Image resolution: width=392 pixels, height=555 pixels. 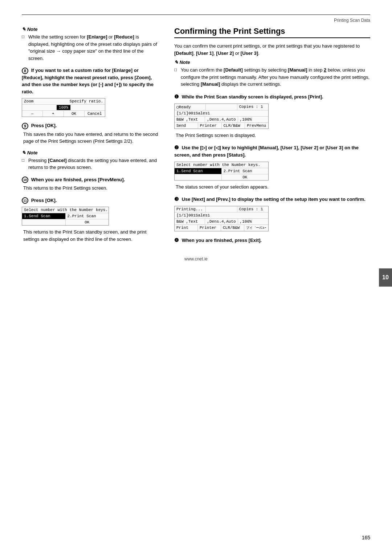 What do you see at coordinates (196, 21) in the screenshot?
I see `page-header: Printing Scan Data` at bounding box center [196, 21].